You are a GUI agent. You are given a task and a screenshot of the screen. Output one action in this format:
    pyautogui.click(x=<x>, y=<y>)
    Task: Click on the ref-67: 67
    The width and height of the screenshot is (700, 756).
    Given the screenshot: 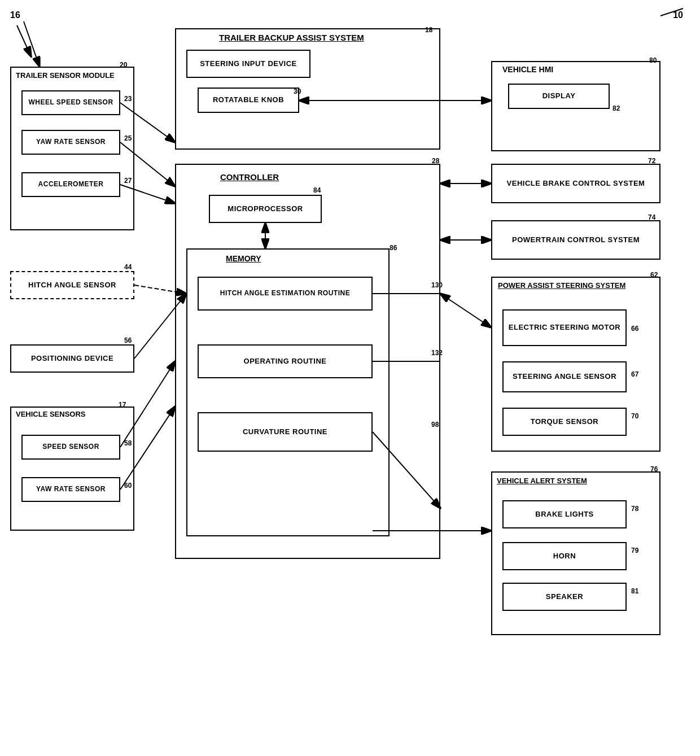 What is the action you would take?
    pyautogui.click(x=635, y=374)
    